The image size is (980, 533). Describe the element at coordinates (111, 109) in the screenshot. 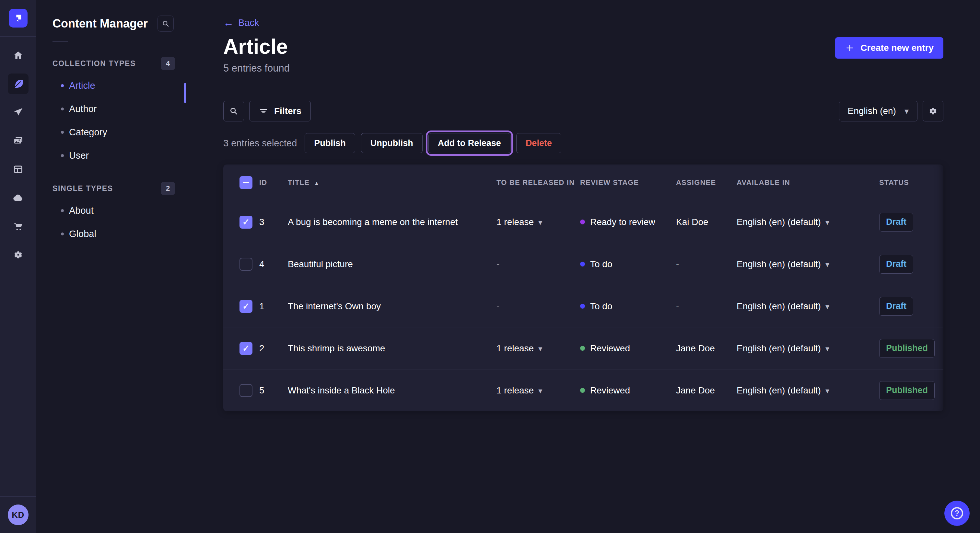

I see `sidebar-item-author: Author` at that location.